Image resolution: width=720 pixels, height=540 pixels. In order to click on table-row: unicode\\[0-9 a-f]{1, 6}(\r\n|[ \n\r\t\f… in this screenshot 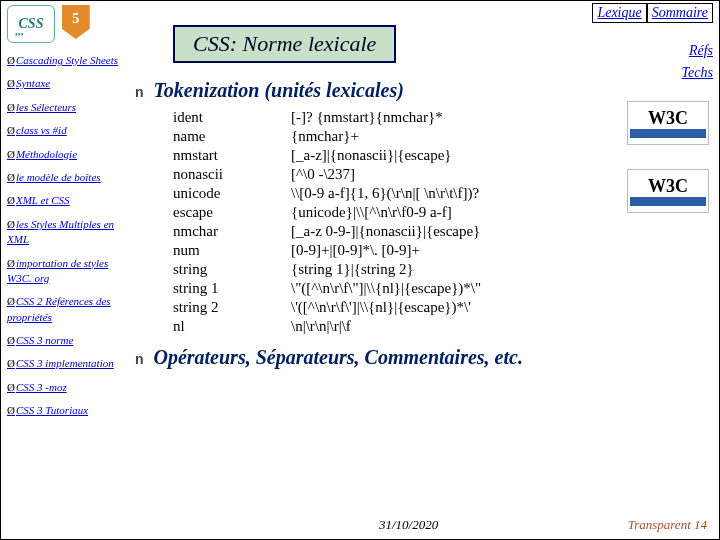, I will do `click(327, 194)`.